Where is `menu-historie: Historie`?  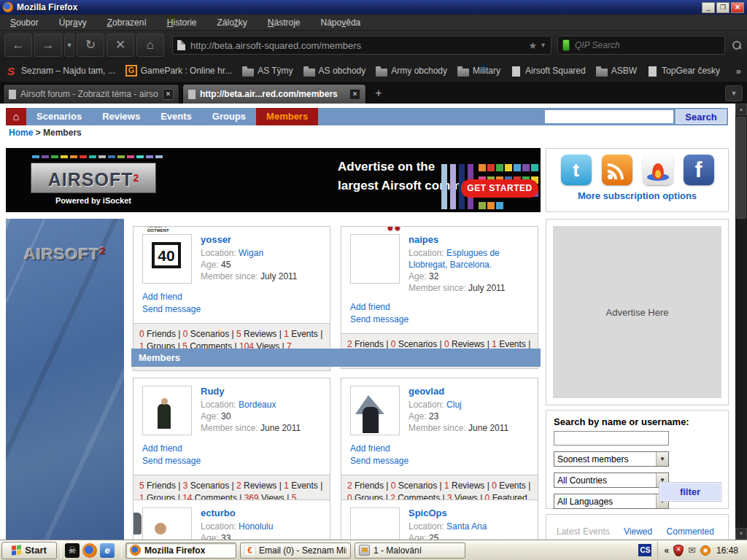 menu-historie: Historie is located at coordinates (182, 23).